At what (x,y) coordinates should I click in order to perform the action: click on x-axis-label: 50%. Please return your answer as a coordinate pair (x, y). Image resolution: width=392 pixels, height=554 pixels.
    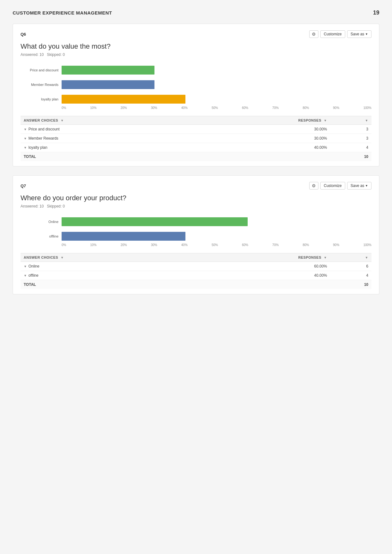
    Looking at the image, I should click on (215, 108).